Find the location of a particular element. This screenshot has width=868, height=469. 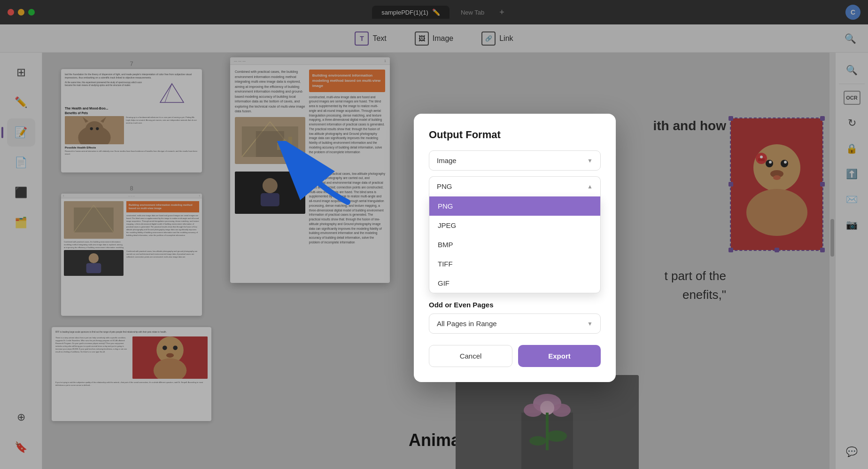

pages-select-wrapper: All Pages in Range ▼ is located at coordinates (515, 323).